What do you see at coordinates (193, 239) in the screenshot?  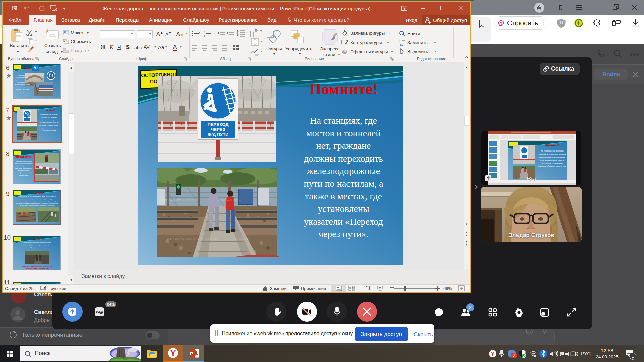 I see `svg-text:2 547 002 ФОТОБАНК ЛОРИ - 2 5: 2 547 002 ФОТОБАНК ЛОРИ - 2 547 002` at bounding box center [193, 239].